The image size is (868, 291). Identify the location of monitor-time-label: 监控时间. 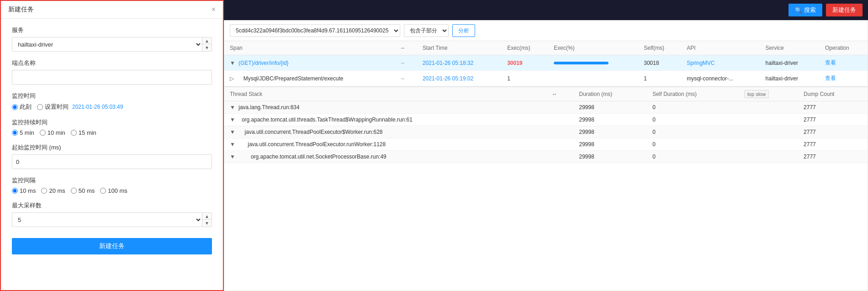
(112, 96).